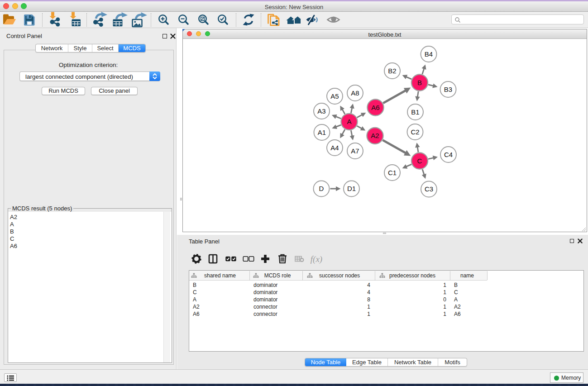  I want to click on svg-text: C4, so click(448, 155).